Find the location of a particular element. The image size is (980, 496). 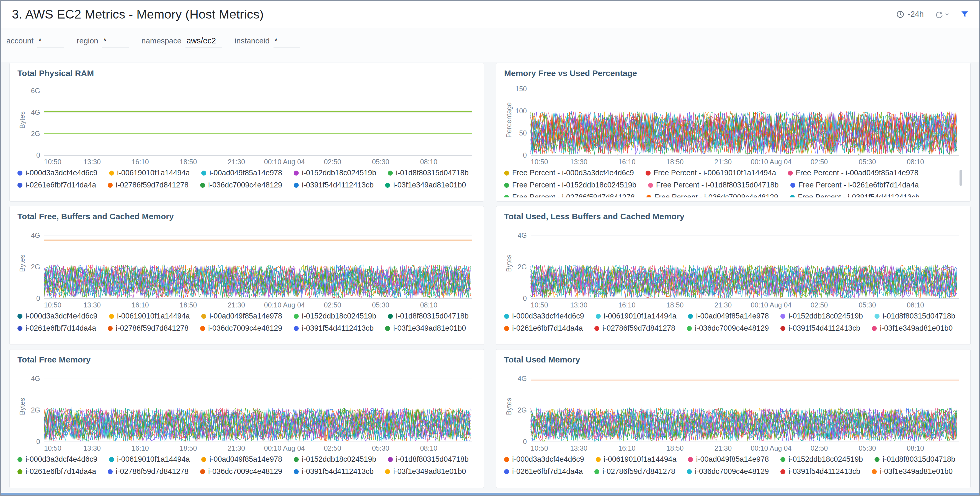

svg-text: 18:50 is located at coordinates (188, 448).